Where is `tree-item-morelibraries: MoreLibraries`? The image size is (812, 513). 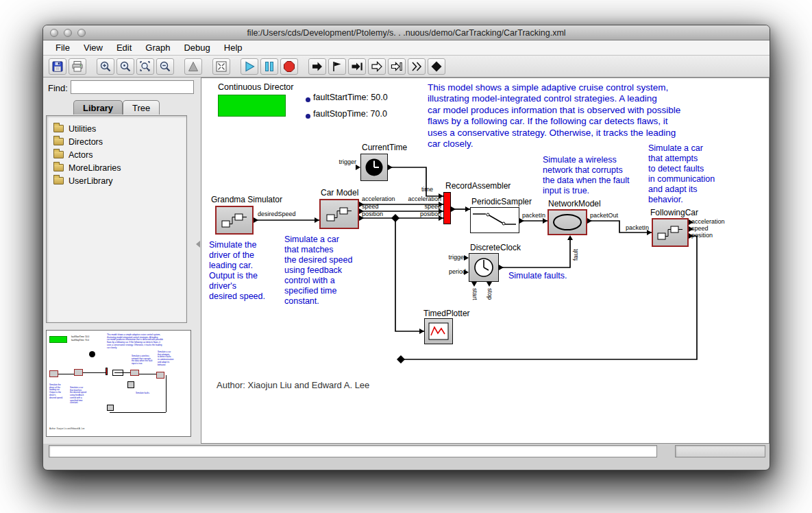 tree-item-morelibraries: MoreLibraries is located at coordinates (116, 167).